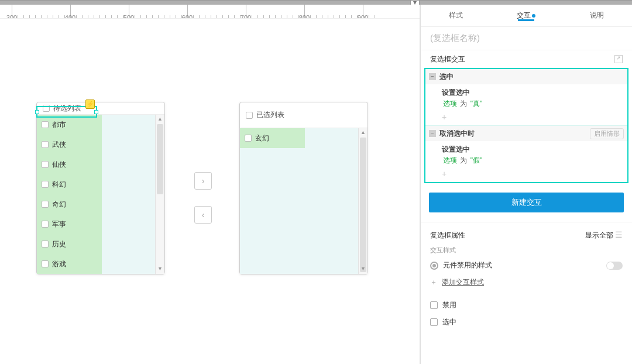  What do you see at coordinates (96, 112) in the screenshot?
I see `resize-handle-right` at bounding box center [96, 112].